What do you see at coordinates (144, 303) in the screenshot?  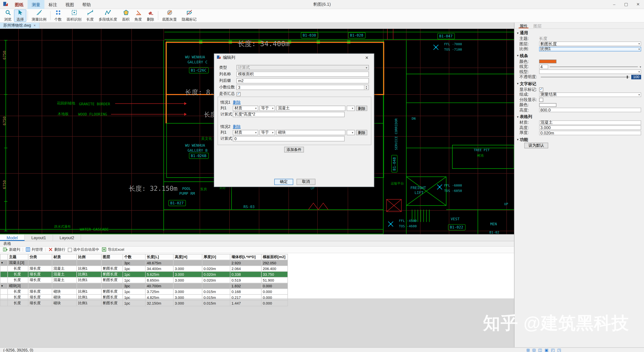 I see `table-row: 长度墙长度砌块比例1豹图长度1pc32.150m3.0000.015m1.447…` at bounding box center [144, 303].